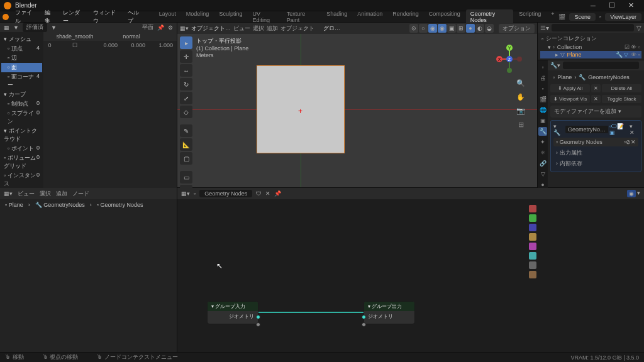 Image resolution: width=644 pixels, height=362 pixels. Describe the element at coordinates (131, 36) in the screenshot. I see `col-normal: normal` at that location.